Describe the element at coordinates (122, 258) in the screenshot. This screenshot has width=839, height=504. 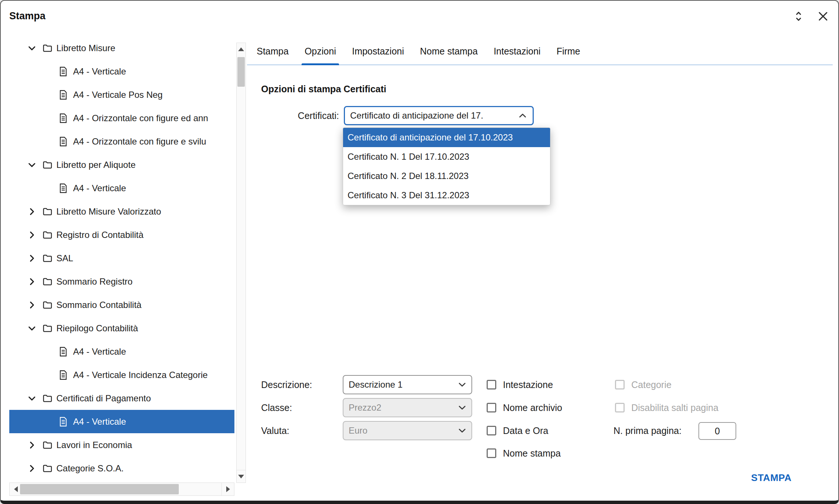
I see `tree-item-sal: SAL` at that location.